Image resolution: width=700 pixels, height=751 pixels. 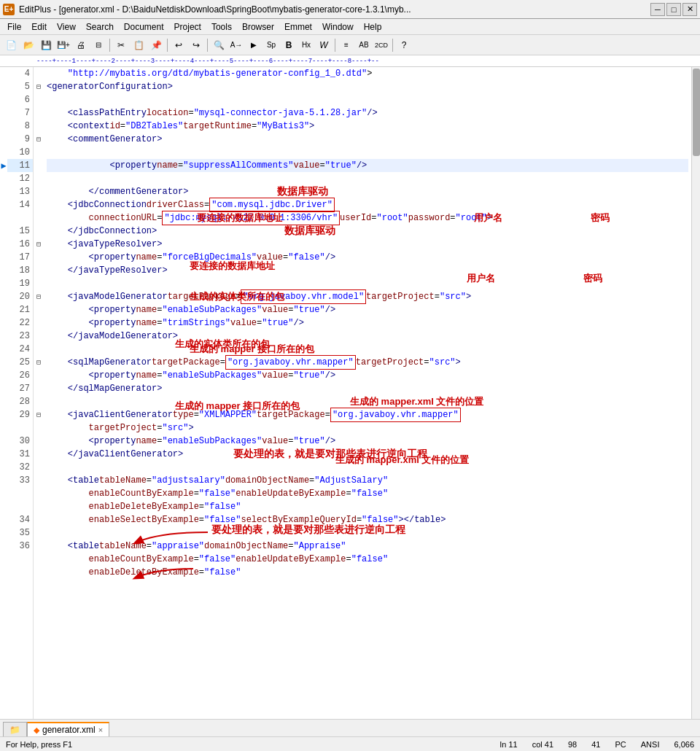 What do you see at coordinates (11, 45) in the screenshot?
I see `tb-new: 📄` at bounding box center [11, 45].